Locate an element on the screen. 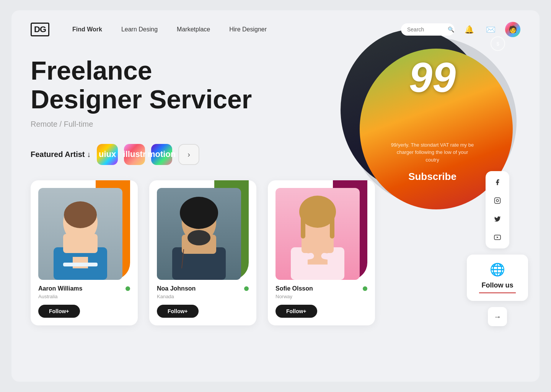  search-bar: 🔍 is located at coordinates (428, 29).